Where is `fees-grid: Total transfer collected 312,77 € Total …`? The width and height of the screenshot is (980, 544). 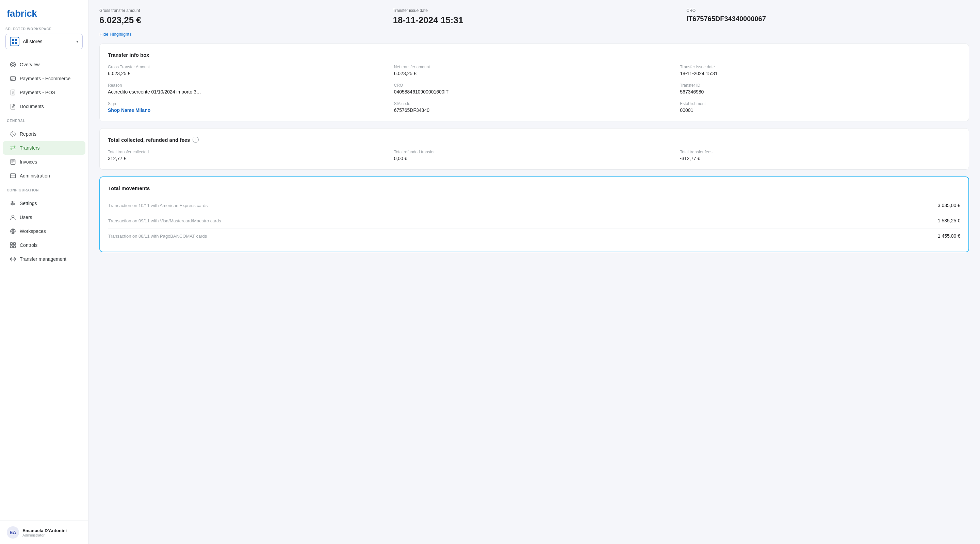
fees-grid: Total transfer collected 312,77 € Total … is located at coordinates (534, 155).